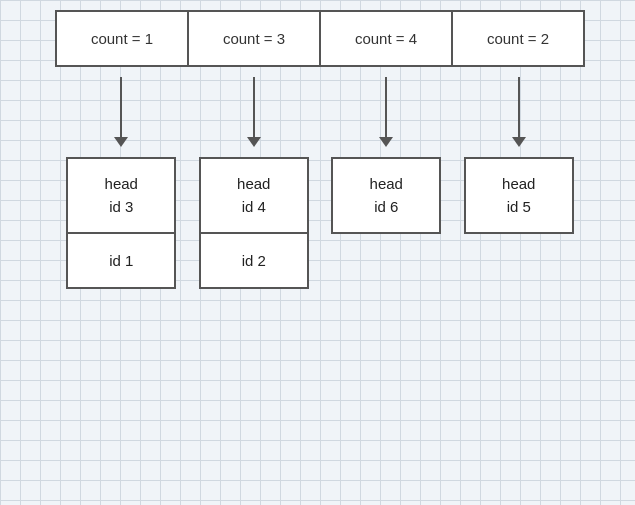 This screenshot has height=505, width=635. What do you see at coordinates (386, 223) in the screenshot?
I see `list-col-3: head id 6` at bounding box center [386, 223].